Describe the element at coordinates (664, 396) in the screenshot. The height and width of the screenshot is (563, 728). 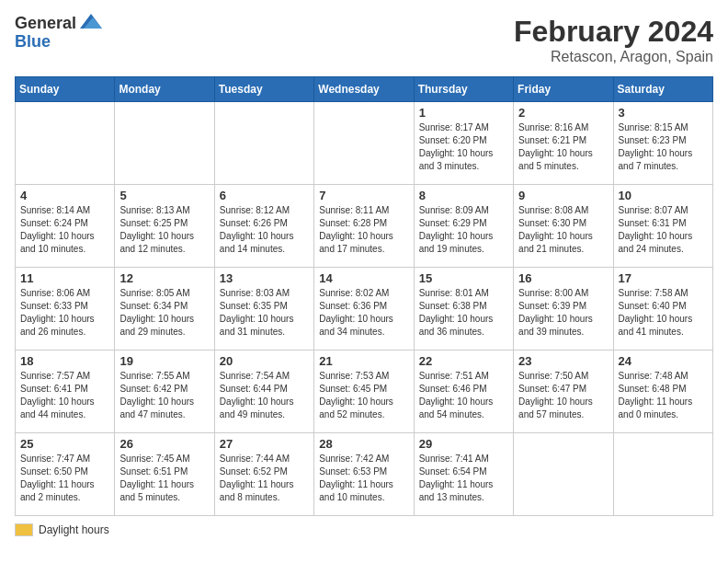
I see `day-info: Sunrise: 7:48 AM Sunset: 6:48 PM Dayligh…` at that location.